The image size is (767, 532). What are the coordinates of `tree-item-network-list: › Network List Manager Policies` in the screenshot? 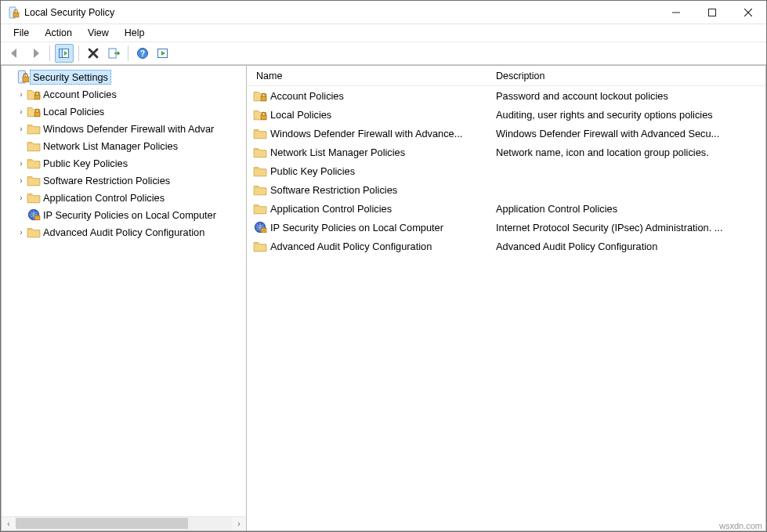 It's located at (124, 146).